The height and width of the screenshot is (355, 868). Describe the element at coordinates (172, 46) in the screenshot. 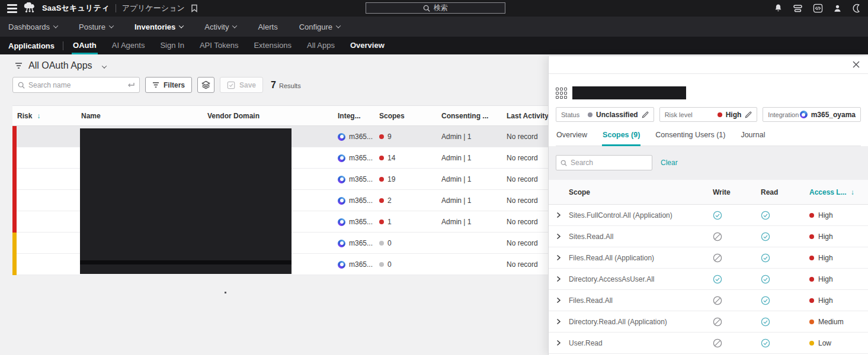

I see `tab-sign-in: Sign In` at that location.